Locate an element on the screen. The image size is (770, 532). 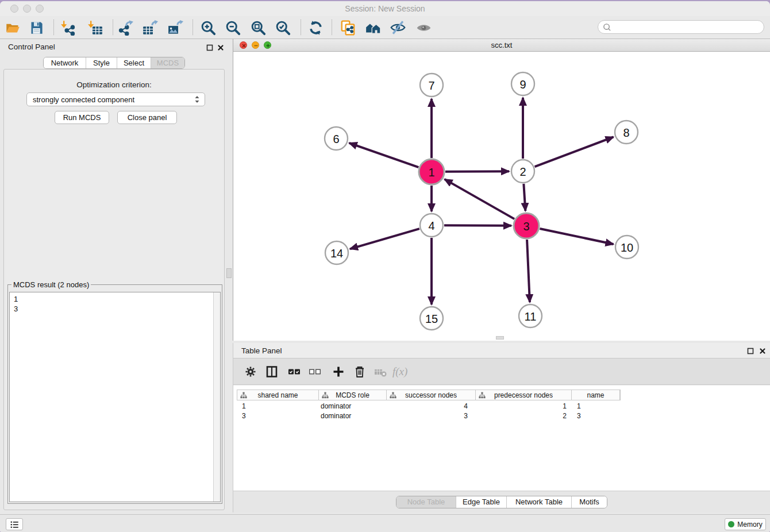
panel-splitter-handle is located at coordinates (229, 273).